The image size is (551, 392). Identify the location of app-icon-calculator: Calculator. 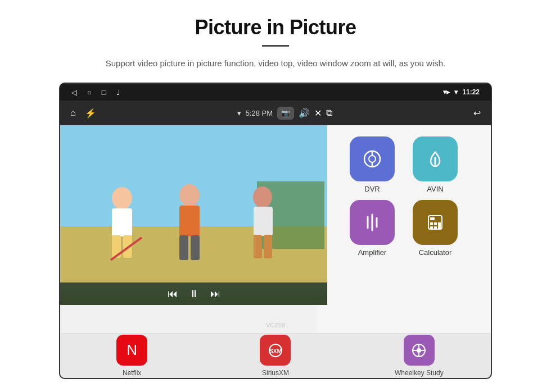
(435, 228).